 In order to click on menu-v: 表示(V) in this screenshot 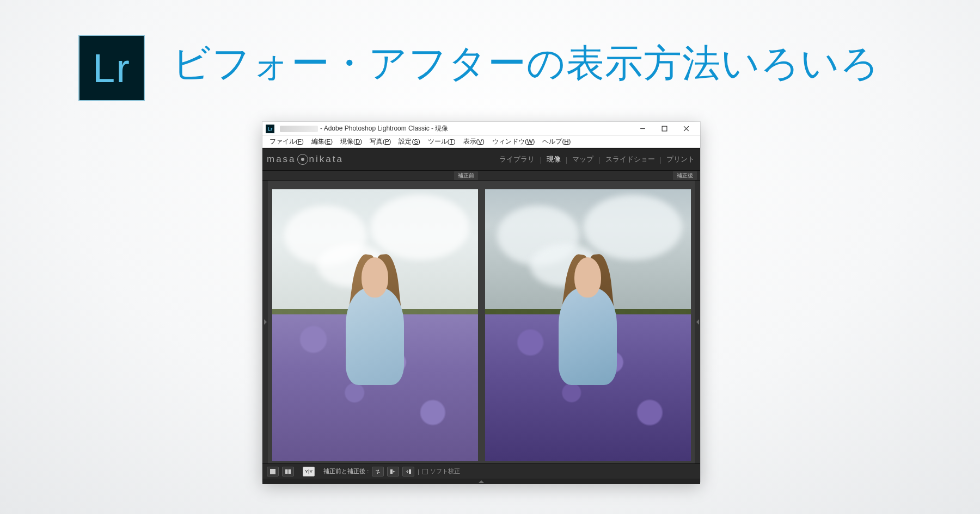, I will do `click(474, 141)`.